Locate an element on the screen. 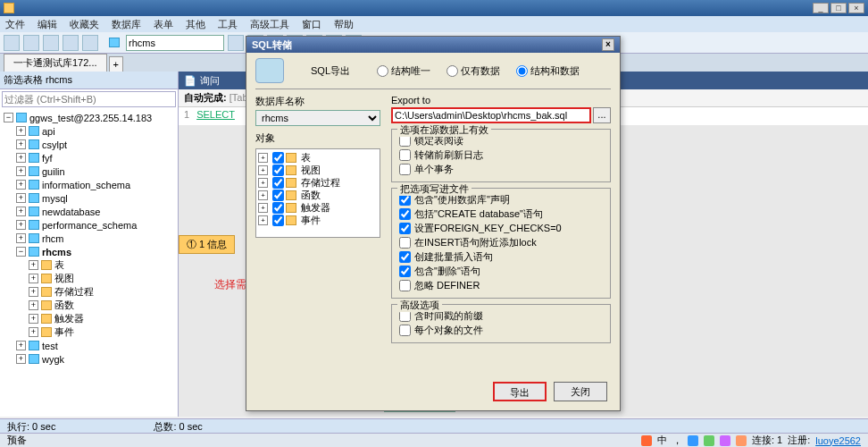 The image size is (868, 447). tab-add: + is located at coordinates (116, 64).